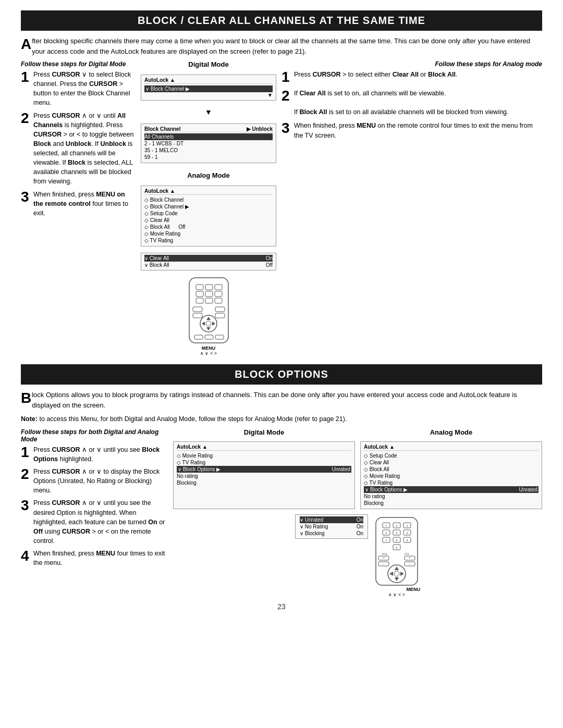 Image resolution: width=563 pixels, height=728 pixels. Describe the element at coordinates (386, 540) in the screenshot. I see `svg-text: 7` at that location.